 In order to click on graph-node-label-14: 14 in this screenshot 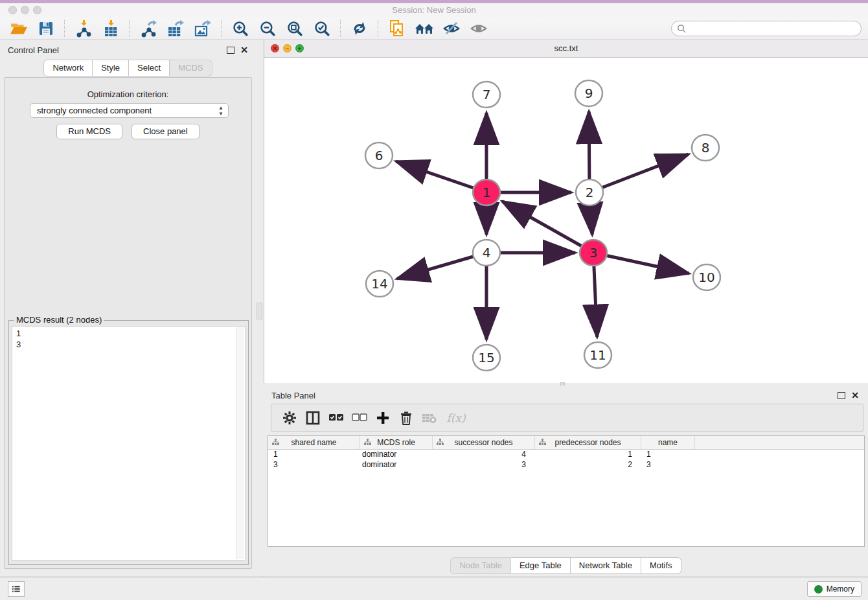, I will do `click(380, 284)`.